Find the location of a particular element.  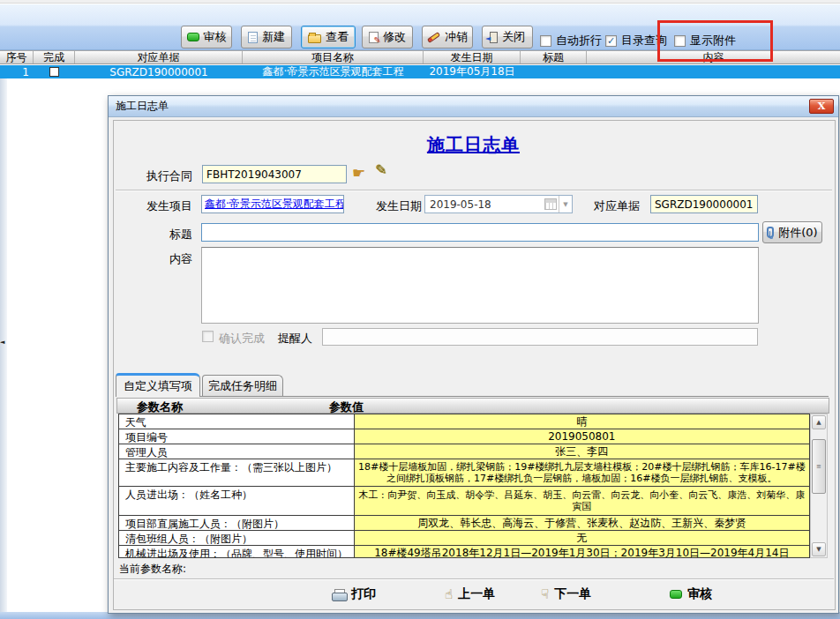

new-button-label: 新建 is located at coordinates (274, 37).